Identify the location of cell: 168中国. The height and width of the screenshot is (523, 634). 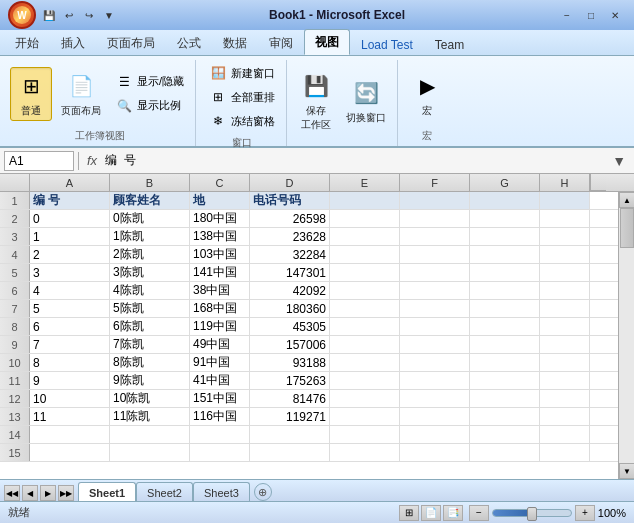
(220, 308).